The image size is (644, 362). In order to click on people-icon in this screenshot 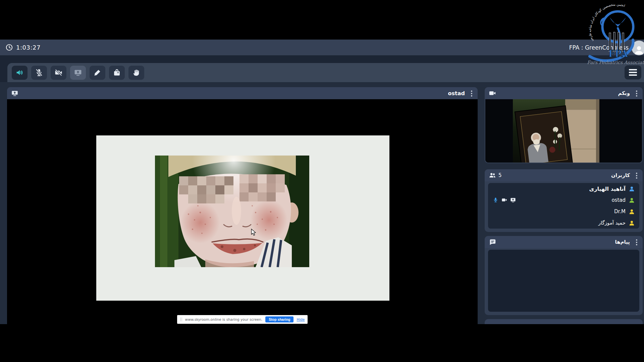, I will do `click(492, 175)`.